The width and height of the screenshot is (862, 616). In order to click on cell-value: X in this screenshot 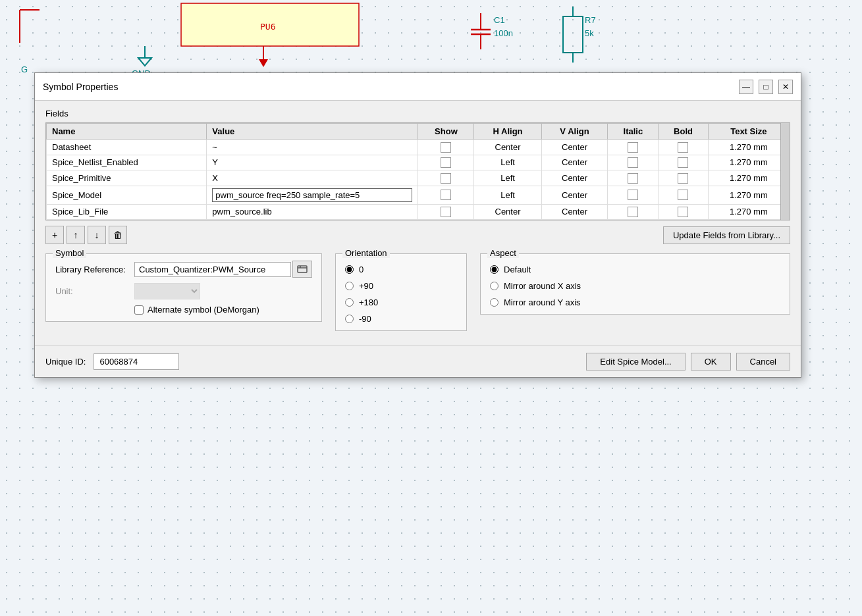, I will do `click(312, 178)`.